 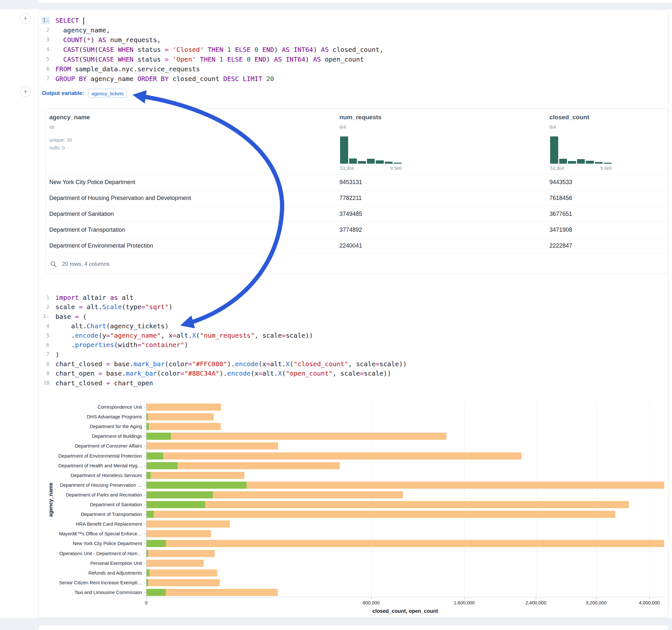 What do you see at coordinates (405, 611) in the screenshot?
I see `x-axis-title: closed_count, open_count` at bounding box center [405, 611].